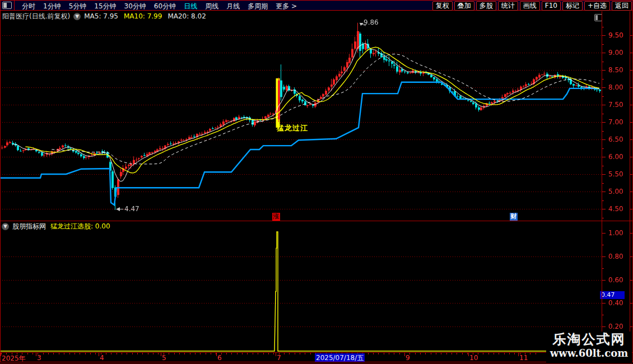 This screenshot has width=633, height=364. I want to click on tool-button-多股: 多股, so click(486, 6).